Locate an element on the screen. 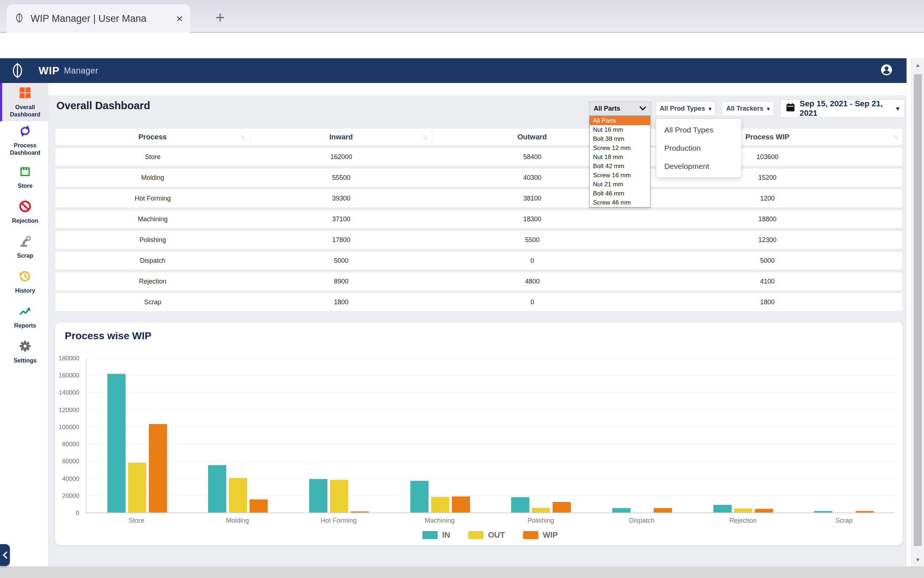 The image size is (924, 578). column-header-label: Process is located at coordinates (152, 137).